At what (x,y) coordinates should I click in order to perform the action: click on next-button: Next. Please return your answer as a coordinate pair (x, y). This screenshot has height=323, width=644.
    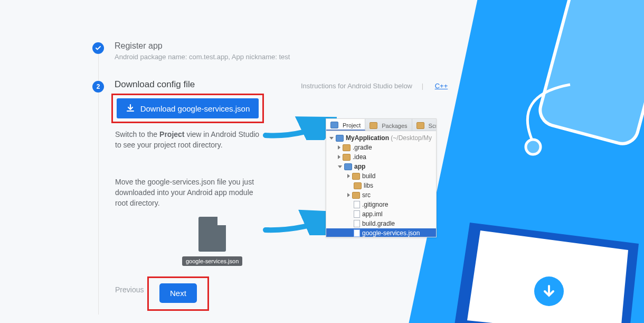
    Looking at the image, I should click on (178, 293).